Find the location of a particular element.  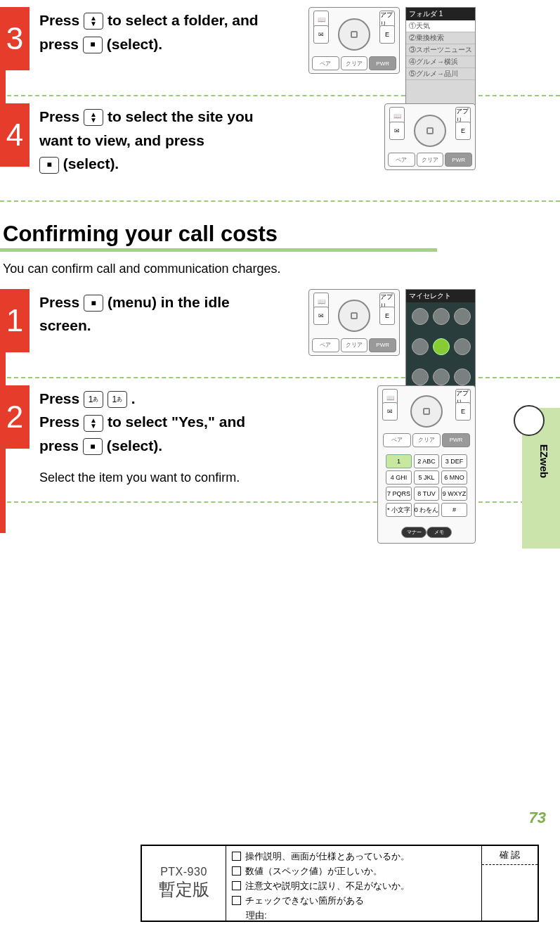

folder-screen-image: フォルダ 1 ①天気 ②乗換検索 ③スポーツニュース ④グルメ→横浜 ⑤グルメ→… is located at coordinates (441, 63).